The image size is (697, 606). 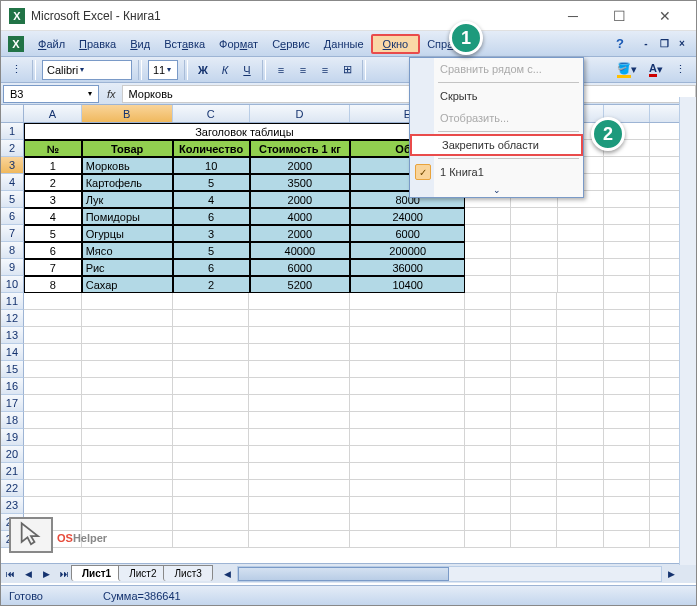 I want to click on row-header: 5, so click(x=12, y=200).